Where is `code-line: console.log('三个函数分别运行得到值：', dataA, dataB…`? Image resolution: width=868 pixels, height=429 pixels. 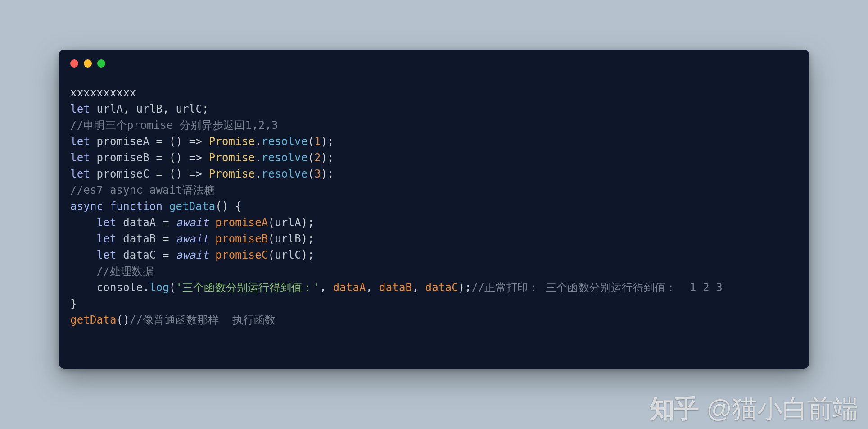 code-line: console.log('三个函数分别运行得到值：', dataA, dataB… is located at coordinates (434, 288).